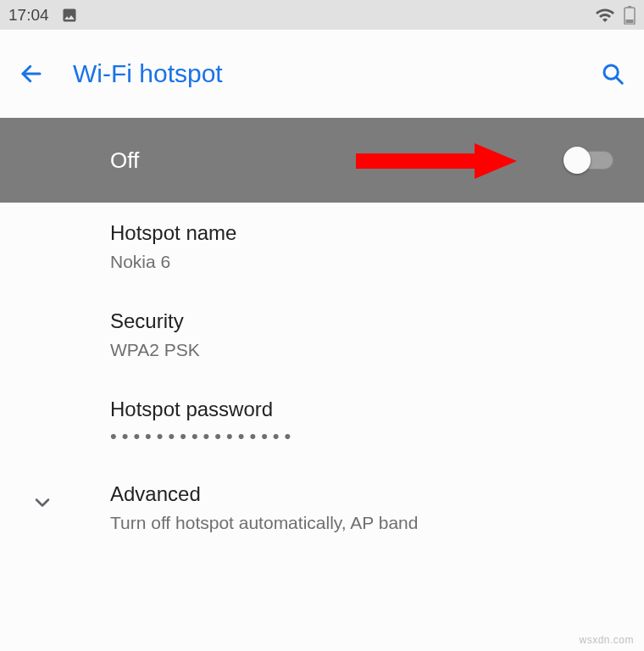 Image resolution: width=644 pixels, height=651 pixels. Describe the element at coordinates (322, 74) in the screenshot. I see `app-bar: Wi-Fi hotspot` at that location.